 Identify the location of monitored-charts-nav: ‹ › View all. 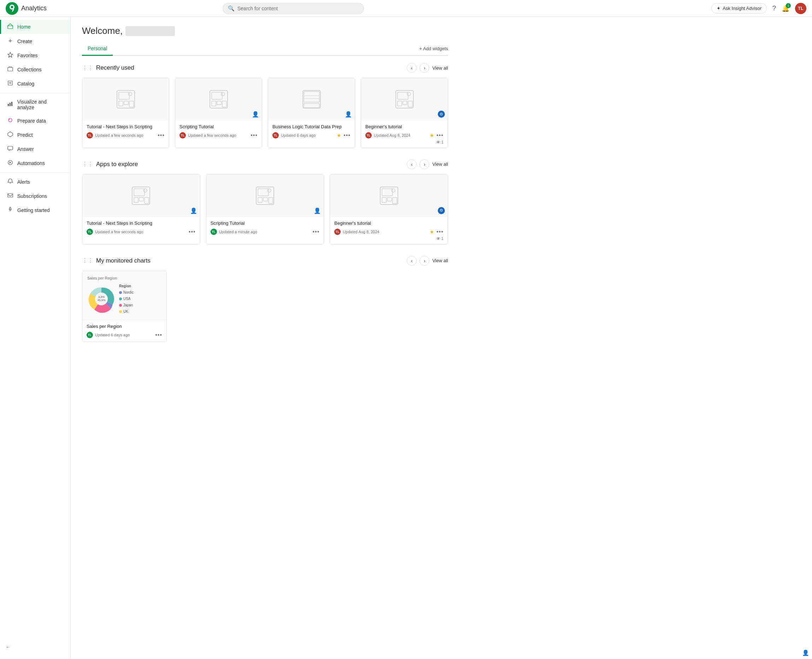
(427, 261).